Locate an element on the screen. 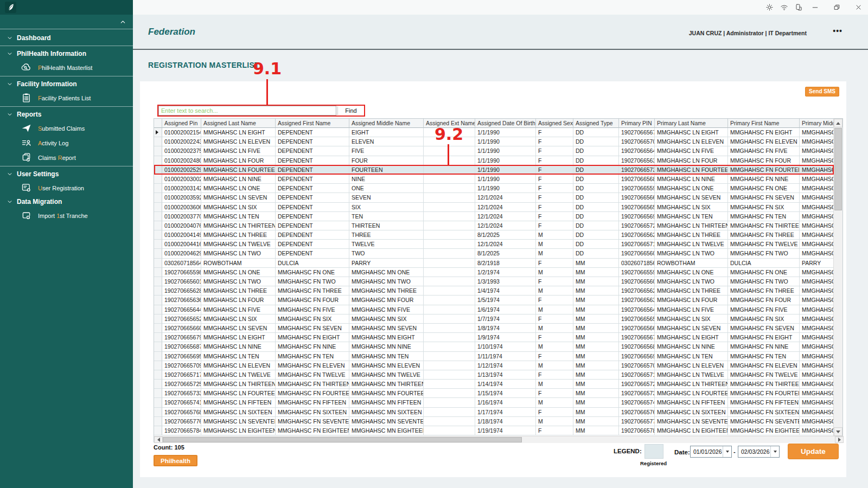 Image resolution: width=868 pixels, height=488 pixels. table-row: 010002004629MMGHAHSC LN TWODEPENDENTTWO8… is located at coordinates (494, 254).